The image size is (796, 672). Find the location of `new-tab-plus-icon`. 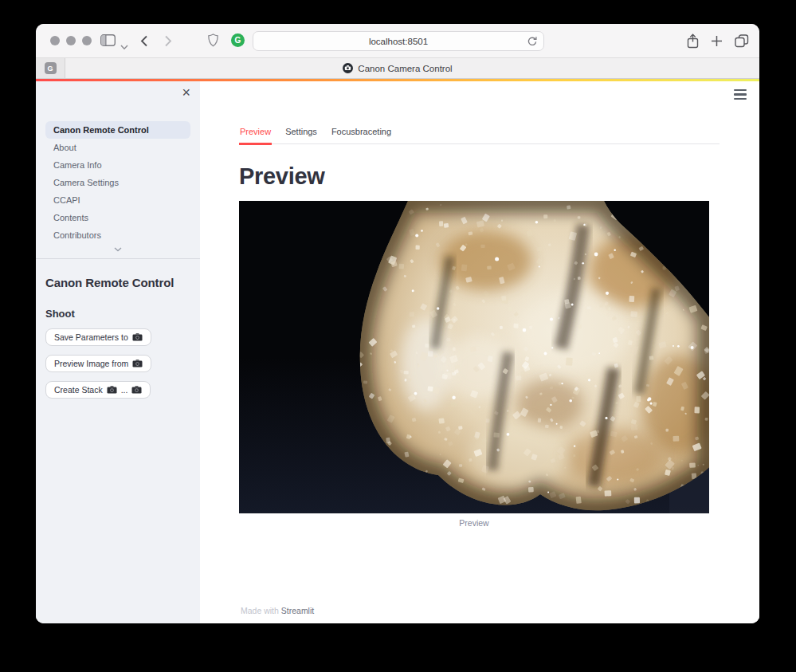

new-tab-plus-icon is located at coordinates (717, 43).